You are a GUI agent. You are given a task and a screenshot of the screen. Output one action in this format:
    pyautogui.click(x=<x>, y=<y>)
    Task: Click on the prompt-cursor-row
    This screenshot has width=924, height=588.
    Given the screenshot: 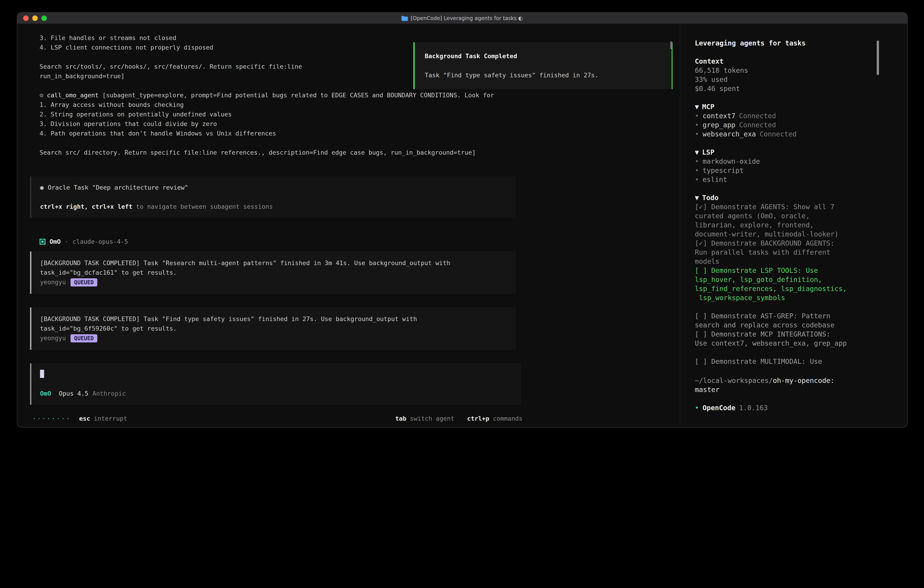 What is the action you would take?
    pyautogui.click(x=276, y=375)
    